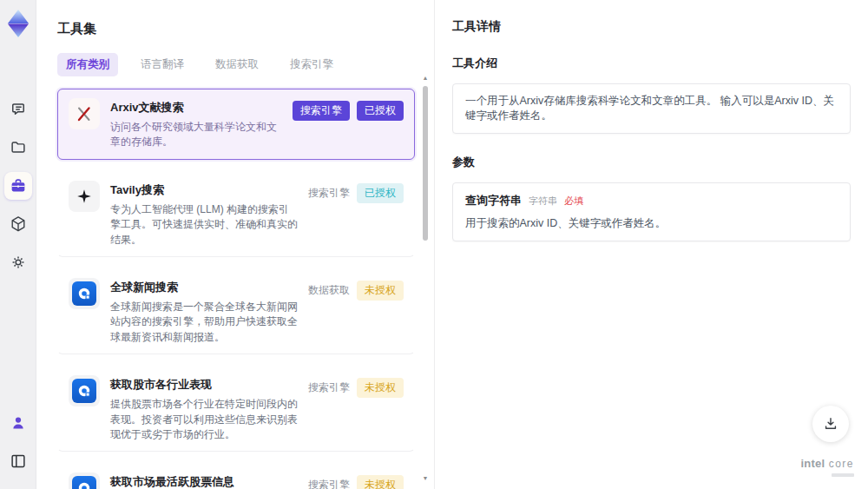 This screenshot has height=489, width=868. I want to click on tool-description: 专为人工智能代理 (LLM) 构建的搜索引擎工具。可快速提供实时、准确和真实的结…, so click(204, 225).